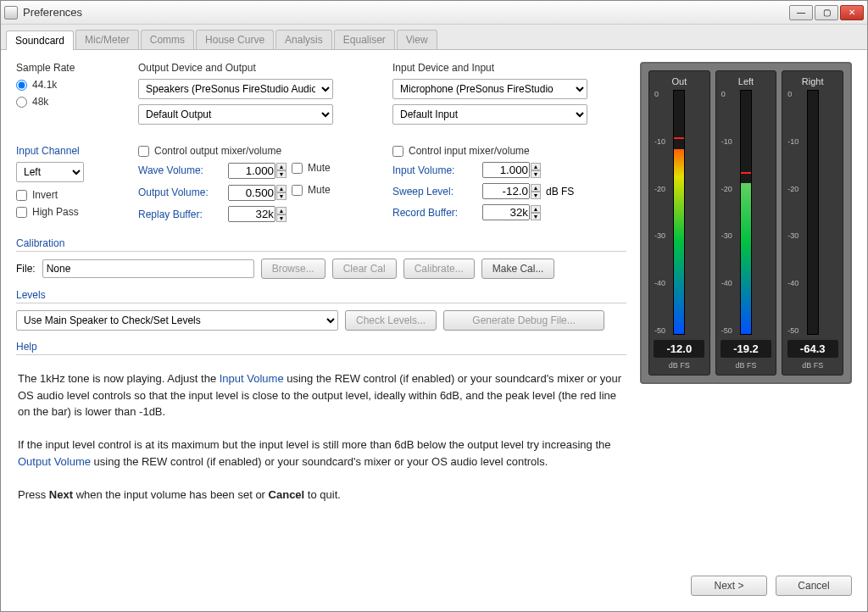  What do you see at coordinates (435, 192) in the screenshot?
I see `sweep-level-label: Sweep Level:` at bounding box center [435, 192].